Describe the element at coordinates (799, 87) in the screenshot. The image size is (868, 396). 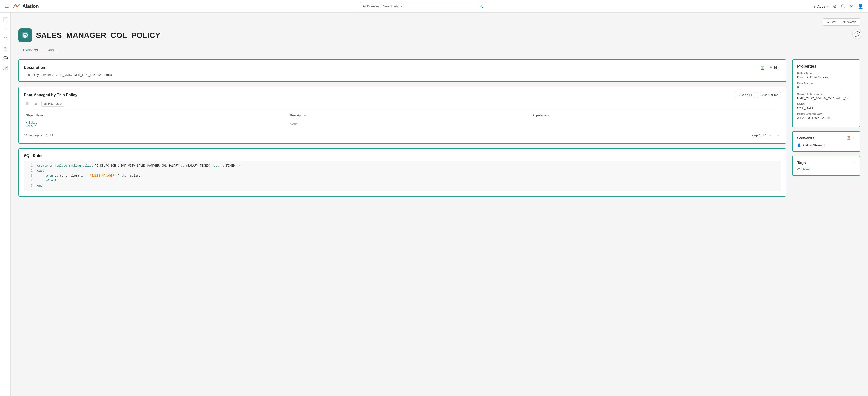
I see `datasource-icon: ■` at that location.